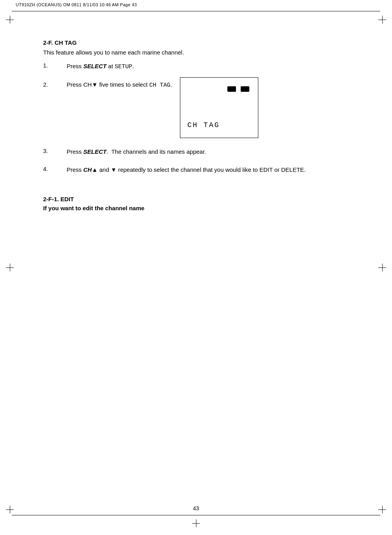  Describe the element at coordinates (382, 268) in the screenshot. I see `crosshair-right` at that location.